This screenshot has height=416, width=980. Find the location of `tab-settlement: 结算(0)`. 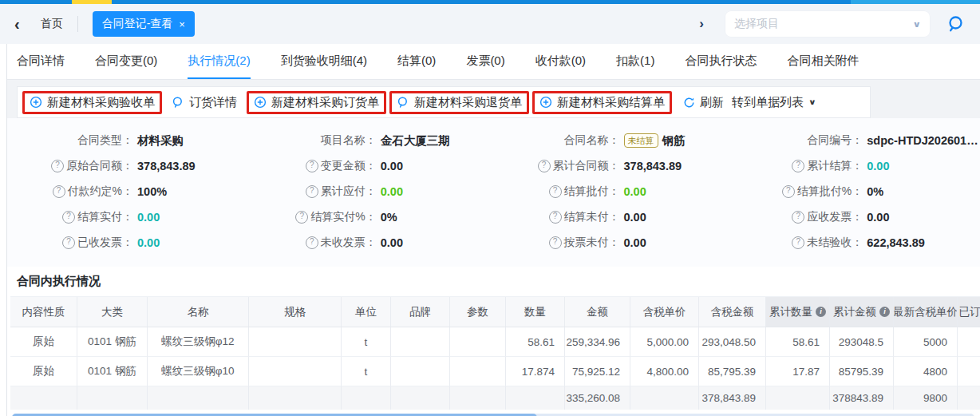

tab-settlement: 结算(0) is located at coordinates (417, 66).